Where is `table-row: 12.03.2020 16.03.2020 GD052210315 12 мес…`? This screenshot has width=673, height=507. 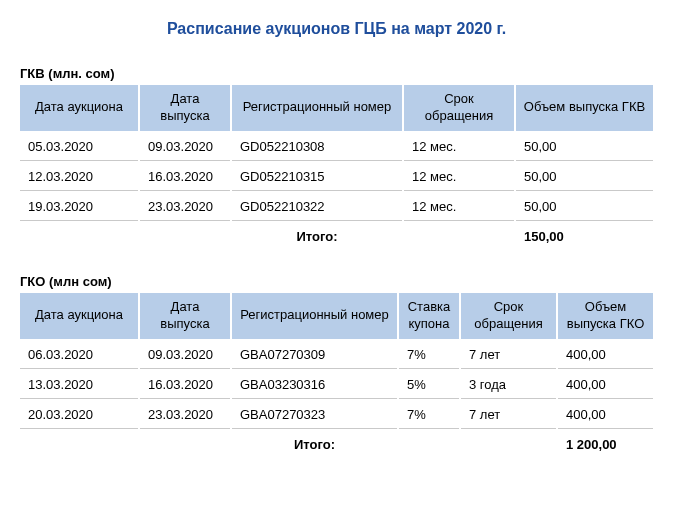
table-row: 12.03.2020 16.03.2020 GD052210315 12 мес… is located at coordinates (336, 177).